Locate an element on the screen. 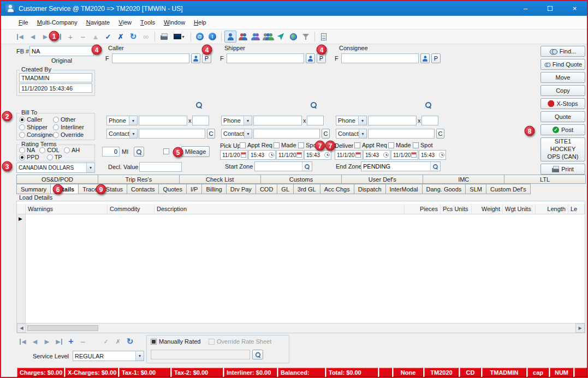 The width and height of the screenshot is (588, 378). mileage-checkbox is located at coordinates (166, 152).